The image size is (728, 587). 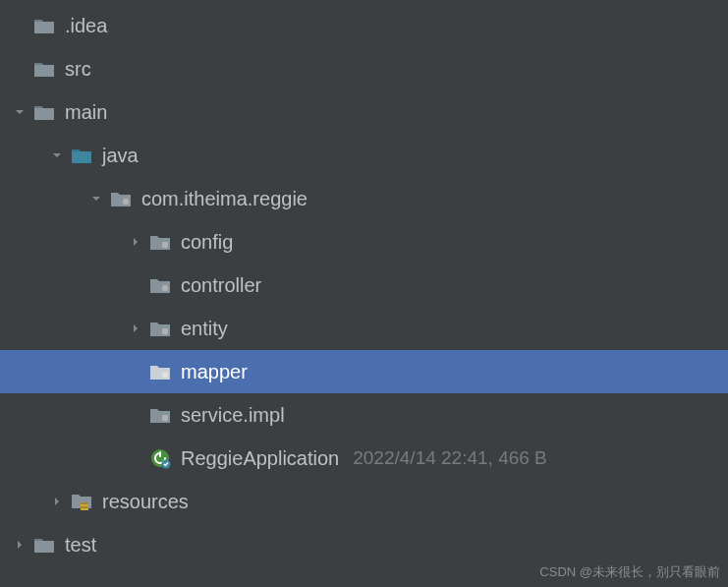 What do you see at coordinates (86, 112) in the screenshot?
I see `tree-label: main` at bounding box center [86, 112].